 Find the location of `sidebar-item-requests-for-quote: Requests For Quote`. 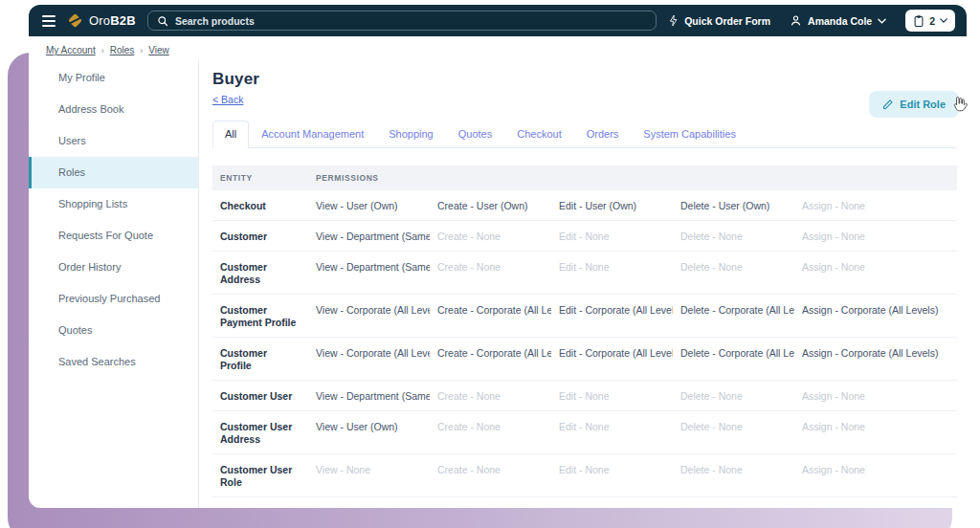

sidebar-item-requests-for-quote: Requests For Quote is located at coordinates (113, 235).